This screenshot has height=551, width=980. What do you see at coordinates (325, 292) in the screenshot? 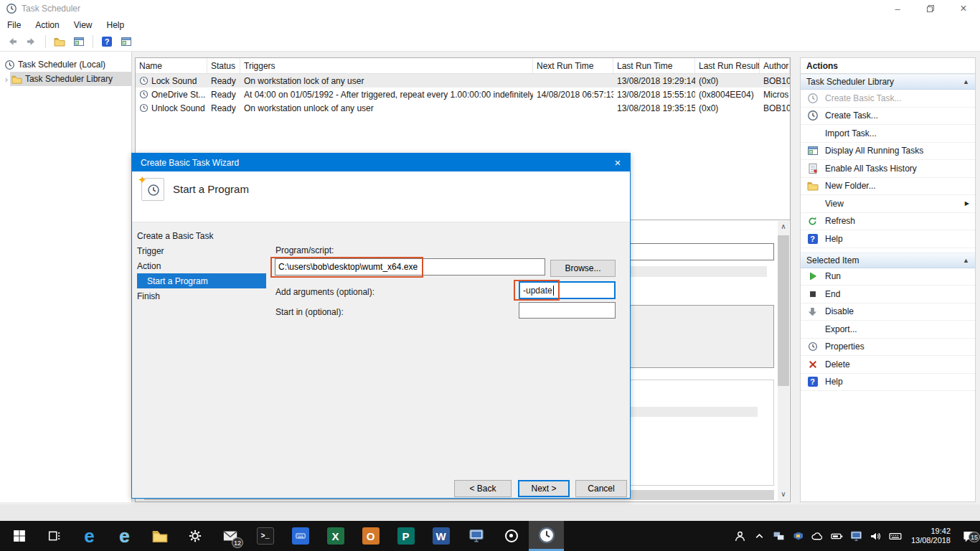
I see `add-arguments-label: Add arguments (optional):` at bounding box center [325, 292].